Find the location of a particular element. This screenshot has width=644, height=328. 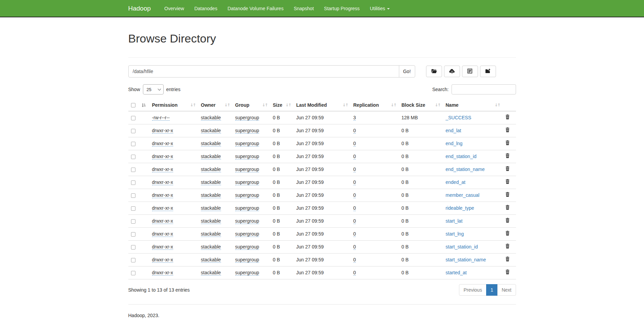

select-all-header is located at coordinates (139, 105).